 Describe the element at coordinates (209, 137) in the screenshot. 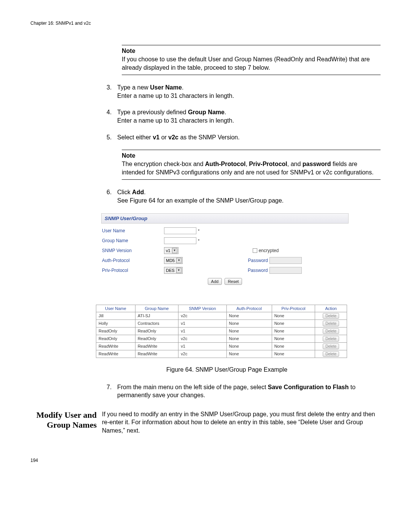

I see `text: as the SNMP Version.` at that location.